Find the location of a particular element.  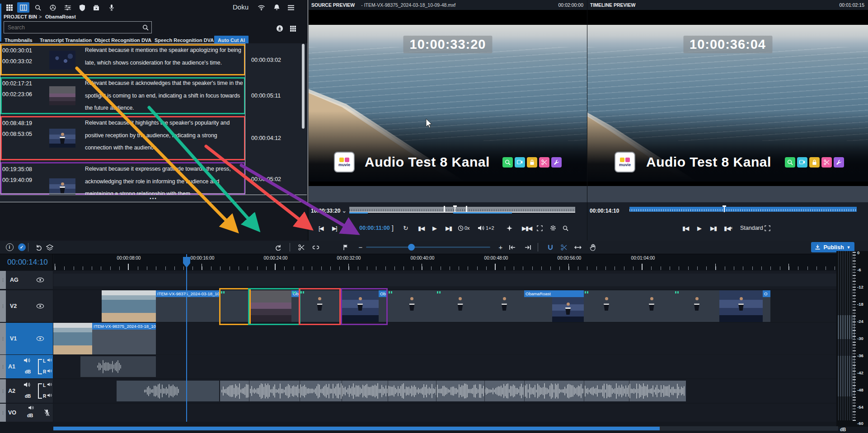

info-icon: i is located at coordinates (9, 247).